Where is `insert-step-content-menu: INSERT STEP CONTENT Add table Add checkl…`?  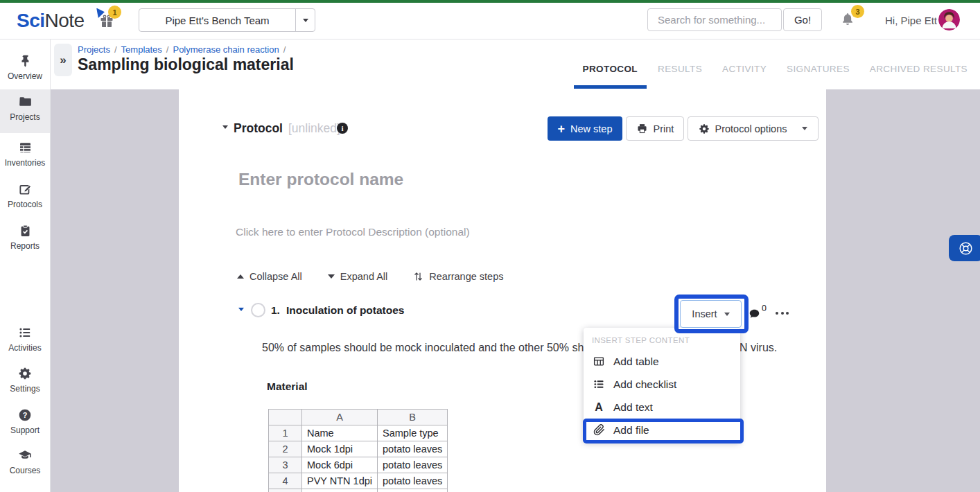
insert-step-content-menu: INSERT STEP CONTENT Add table Add checkl… is located at coordinates (662, 385).